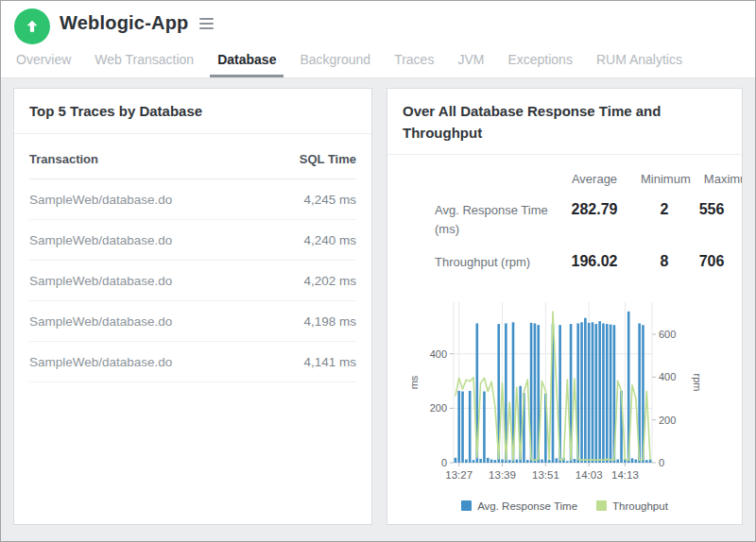 This screenshot has width=756, height=542. What do you see at coordinates (64, 159) in the screenshot?
I see `column-header-transaction: Transaction` at bounding box center [64, 159].